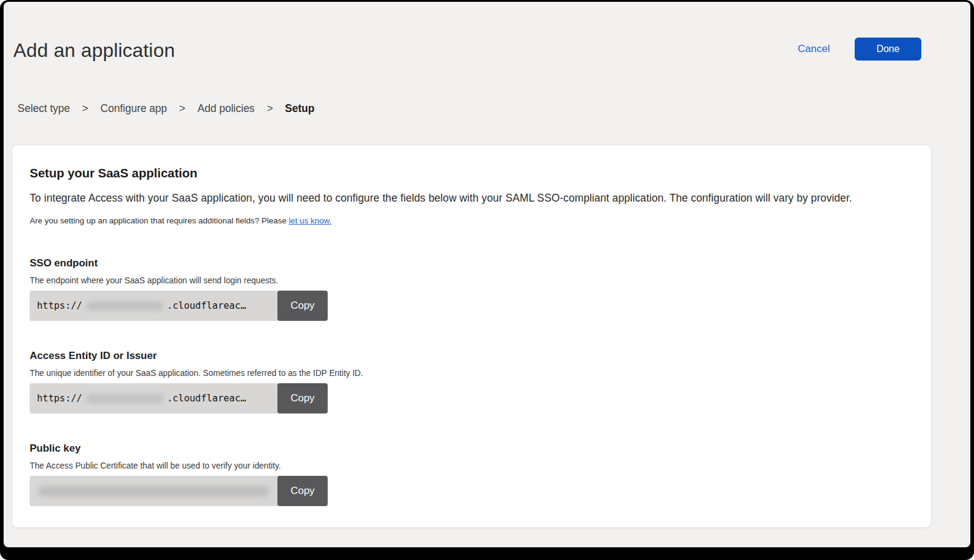  I want to click on card-heading: Setup your SaaS application, so click(471, 173).